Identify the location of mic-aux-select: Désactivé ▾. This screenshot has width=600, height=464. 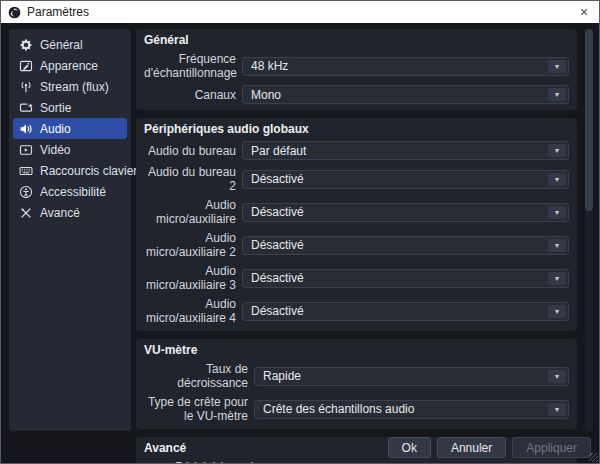
(406, 212).